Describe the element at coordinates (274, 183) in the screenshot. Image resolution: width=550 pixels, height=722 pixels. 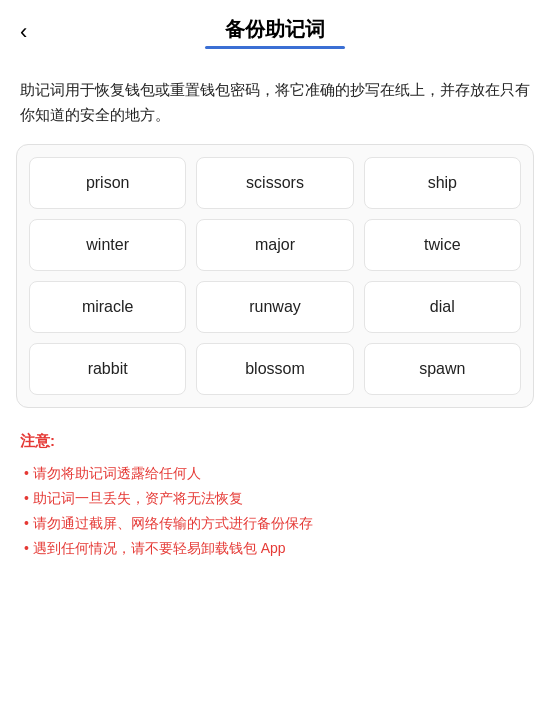
I see `mnemonic-cell: scissors` at that location.